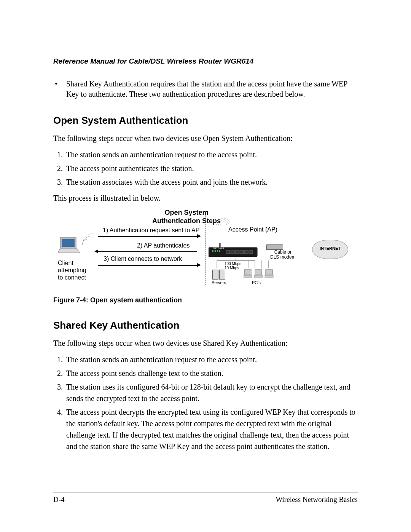  I want to click on pc-group-icon, so click(261, 275).